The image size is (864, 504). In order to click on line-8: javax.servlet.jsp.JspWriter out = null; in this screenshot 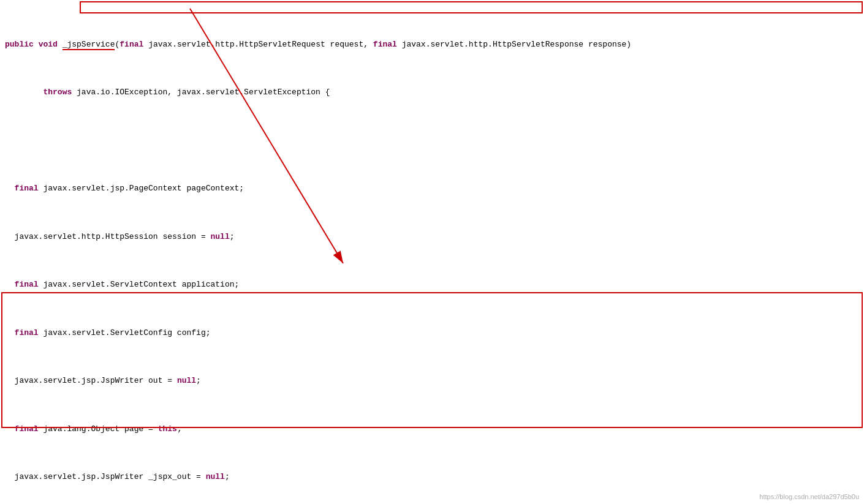, I will do `click(432, 381)`.